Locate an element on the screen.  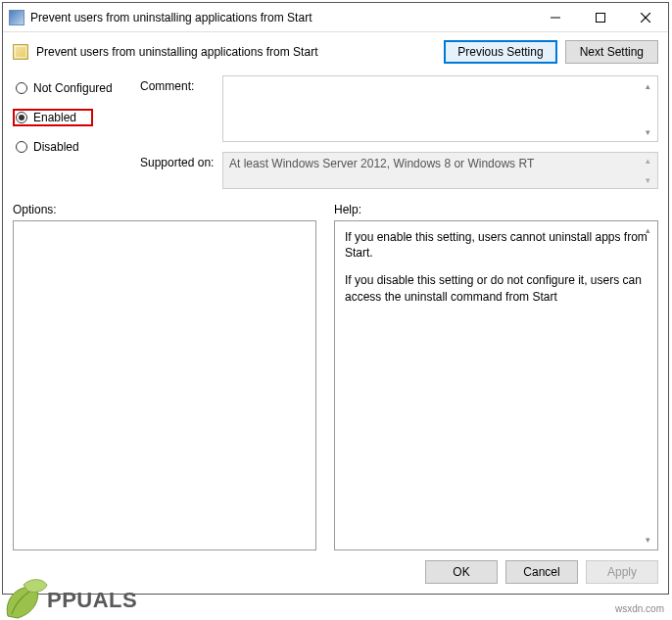
radio-enabled: Enabled is located at coordinates (53, 118).